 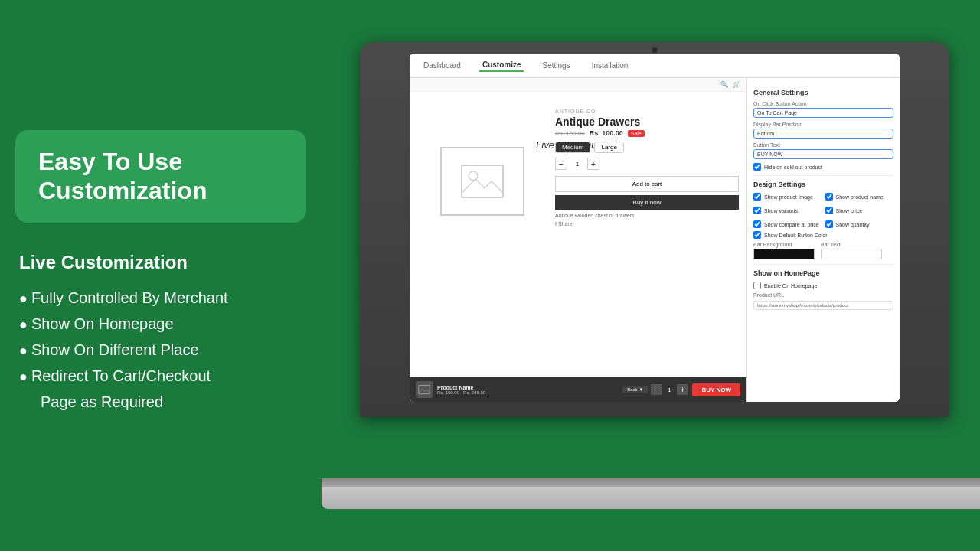 I want to click on sticky-product-name: Product Name, so click(x=528, y=387).